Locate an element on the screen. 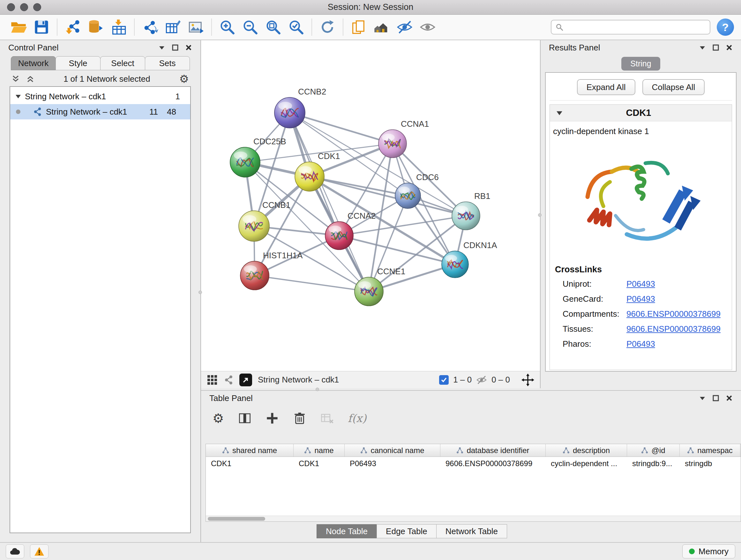 The height and width of the screenshot is (560, 741). tab-network-table: Network Table is located at coordinates (472, 531).